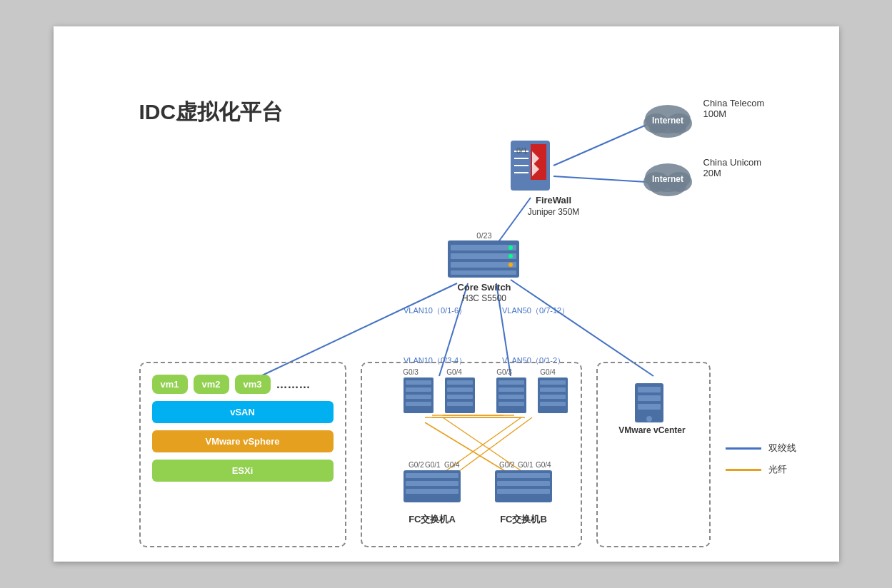 The image size is (892, 588). I want to click on svg-text: H3C S5500, so click(483, 298).